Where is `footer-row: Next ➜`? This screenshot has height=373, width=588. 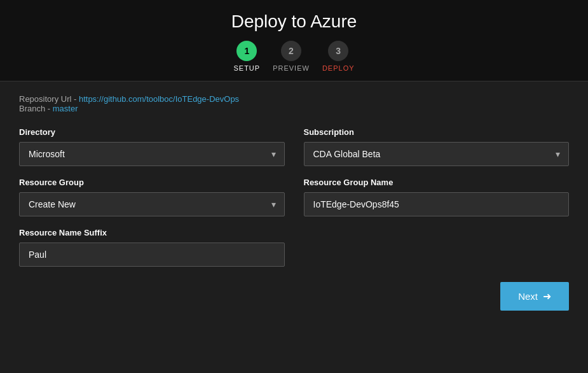 footer-row: Next ➜ is located at coordinates (294, 297).